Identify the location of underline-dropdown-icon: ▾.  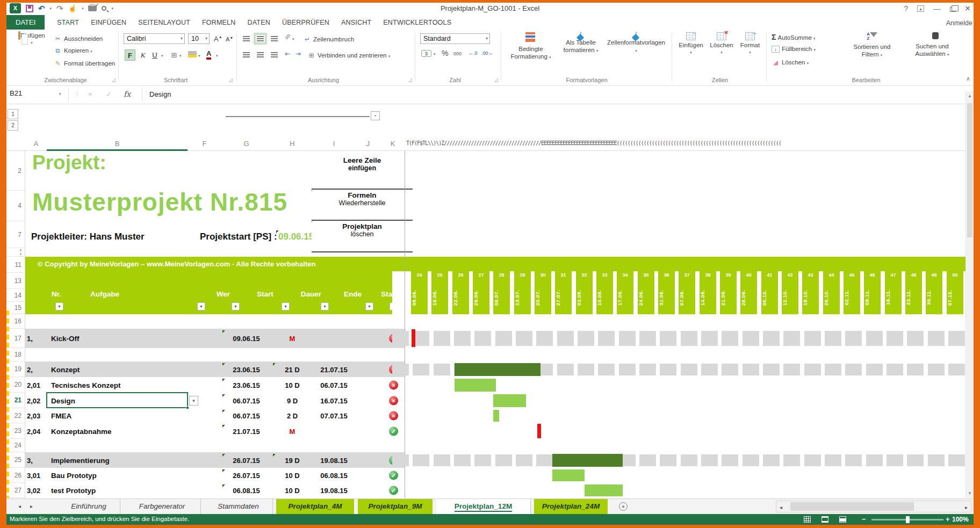
(162, 56).